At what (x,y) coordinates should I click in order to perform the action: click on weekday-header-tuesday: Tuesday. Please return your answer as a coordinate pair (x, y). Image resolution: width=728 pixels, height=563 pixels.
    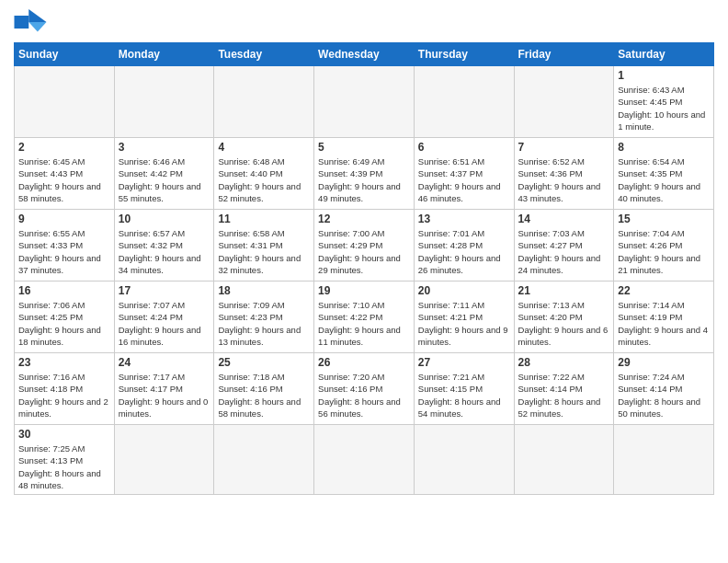
    Looking at the image, I should click on (265, 55).